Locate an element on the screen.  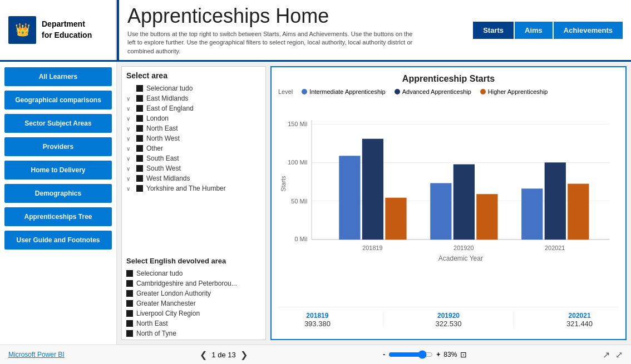
stat-202021: 202021 321.440 is located at coordinates (580, 320).